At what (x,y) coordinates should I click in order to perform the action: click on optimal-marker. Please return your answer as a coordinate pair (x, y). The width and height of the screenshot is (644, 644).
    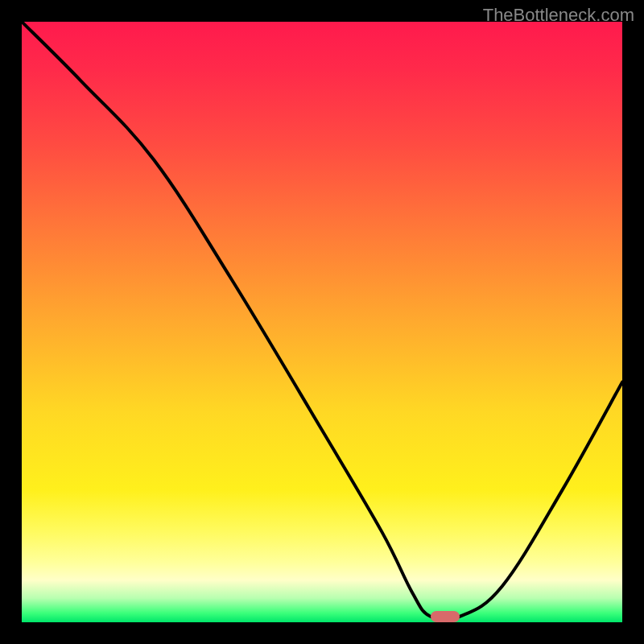
    Looking at the image, I should click on (445, 617).